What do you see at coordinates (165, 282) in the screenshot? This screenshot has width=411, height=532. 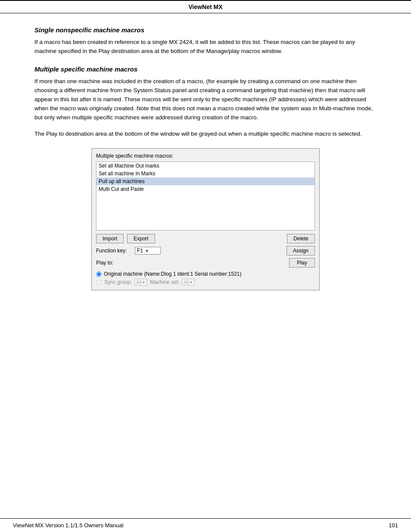 I see `machine-set-label: Machine set:` at bounding box center [165, 282].